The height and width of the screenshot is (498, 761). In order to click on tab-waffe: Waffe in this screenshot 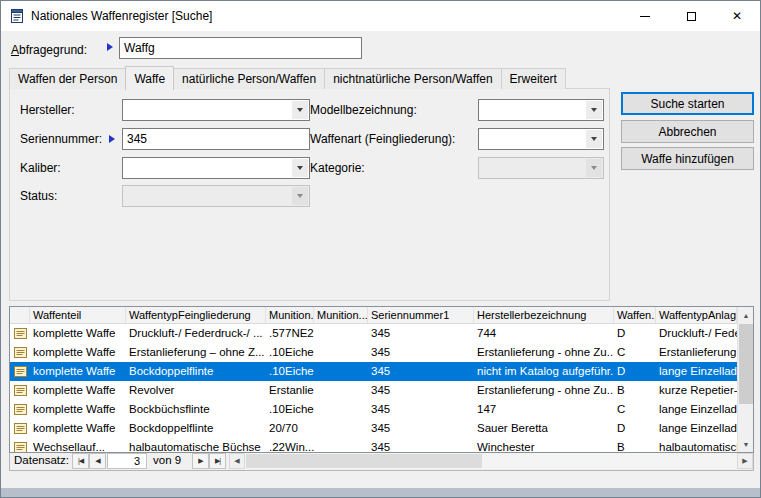, I will do `click(150, 78)`.